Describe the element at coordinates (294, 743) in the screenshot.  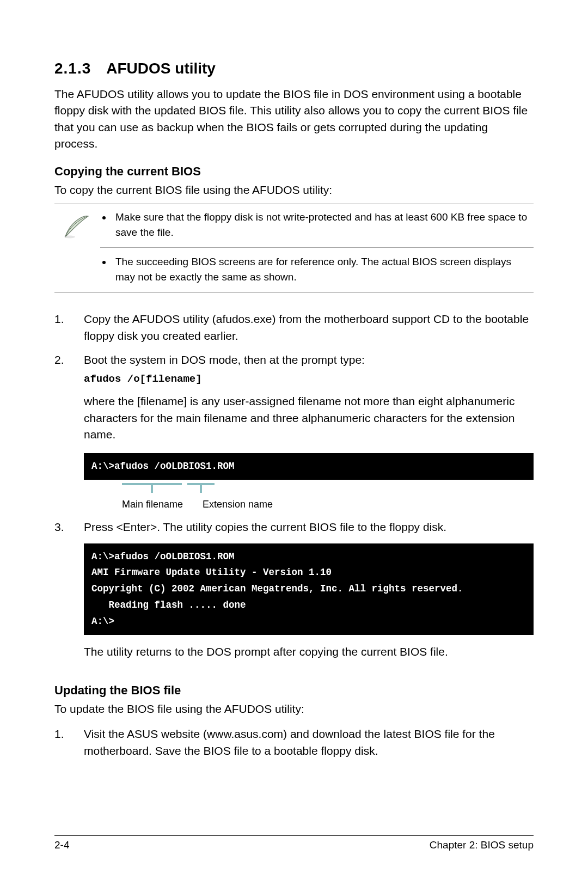
I see `step-item: 1. Visit the ASUS website (www.asus.com)…` at that location.